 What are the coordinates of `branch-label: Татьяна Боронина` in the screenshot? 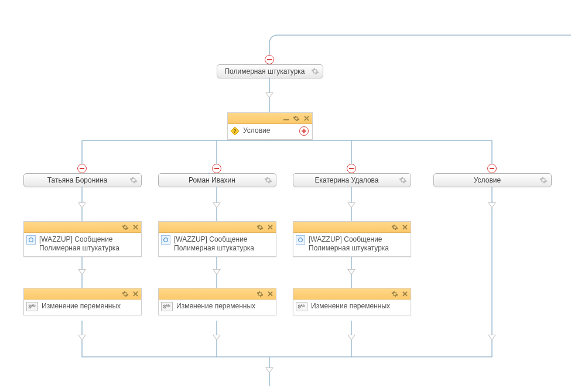 It's located at (83, 180).